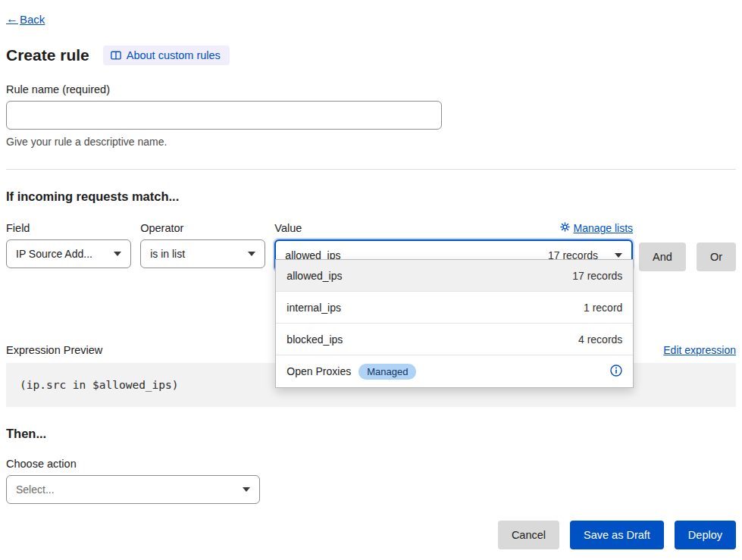 The height and width of the screenshot is (560, 742). I want to click on info-icon, so click(616, 371).